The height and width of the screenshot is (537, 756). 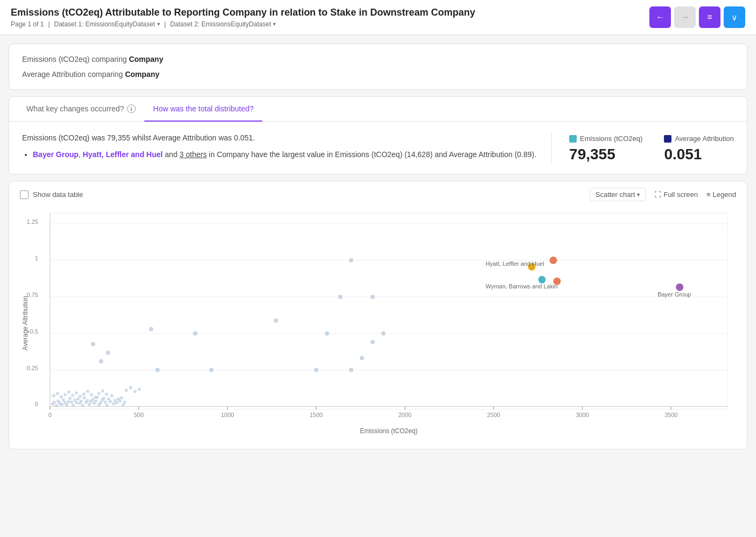 What do you see at coordinates (158, 24) in the screenshot?
I see `dataset1-chevron-icon: ▾` at bounding box center [158, 24].